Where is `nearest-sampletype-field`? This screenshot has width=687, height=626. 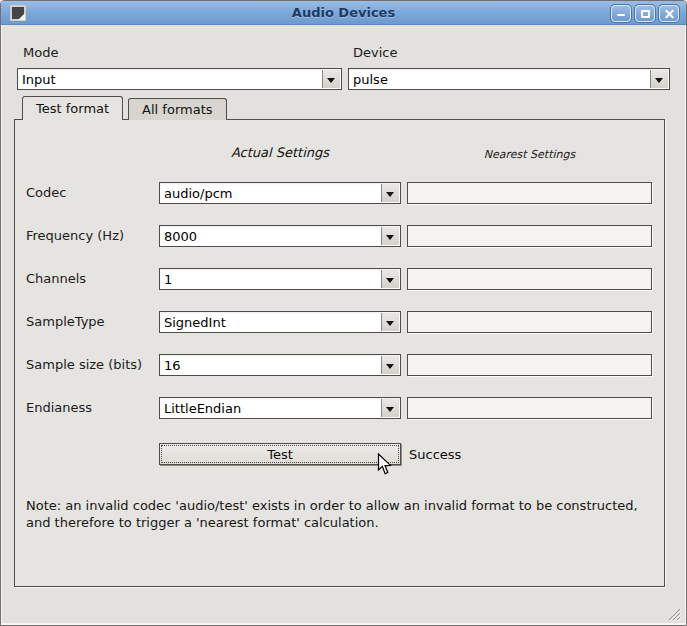 nearest-sampletype-field is located at coordinates (530, 322).